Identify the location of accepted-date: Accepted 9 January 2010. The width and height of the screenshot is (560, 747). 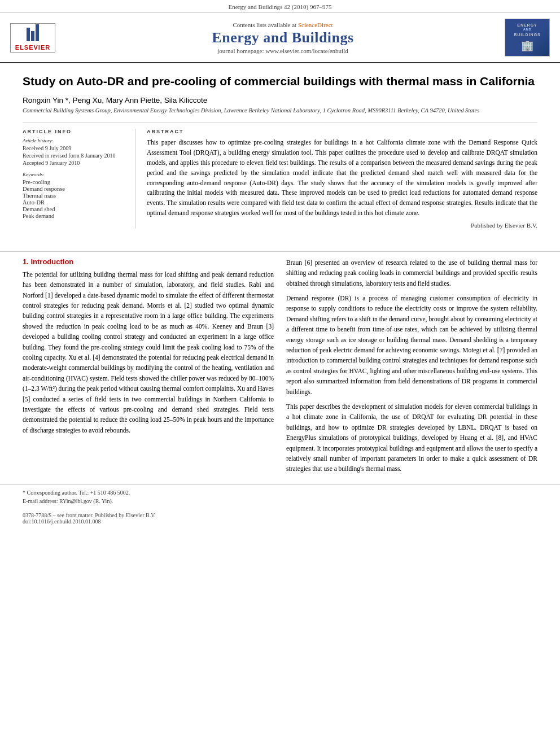
(75, 163).